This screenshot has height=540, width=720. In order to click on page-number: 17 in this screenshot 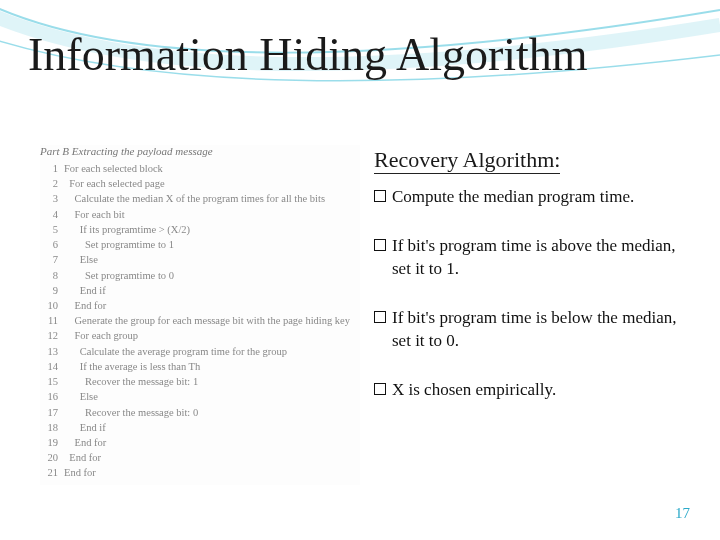, I will do `click(682, 514)`.